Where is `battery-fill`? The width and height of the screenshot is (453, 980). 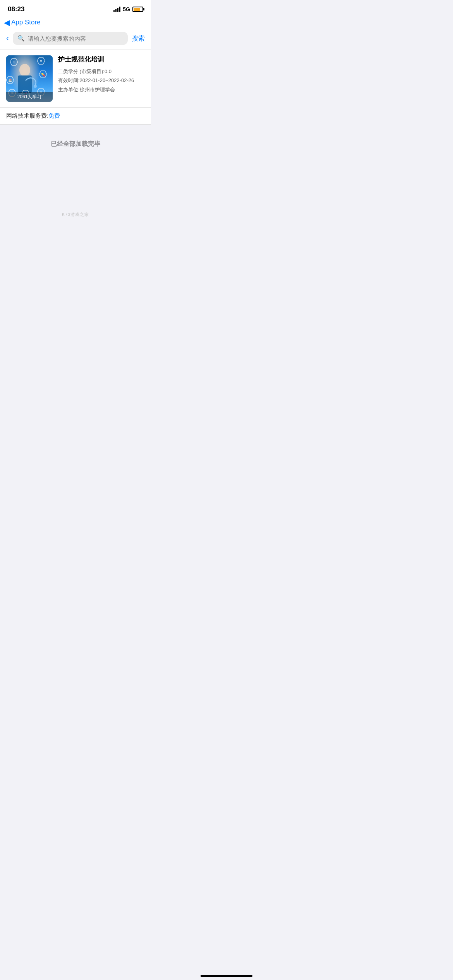
battery-fill is located at coordinates (137, 9).